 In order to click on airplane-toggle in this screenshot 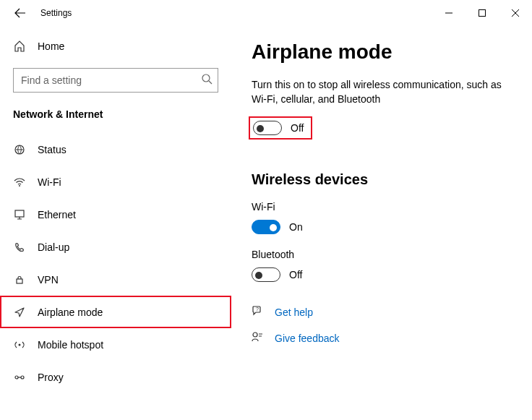, I will do `click(267, 128)`.